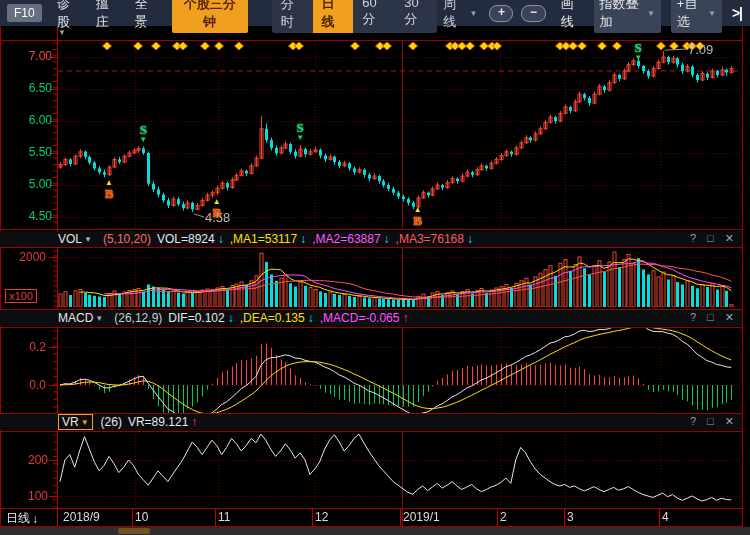 The width and height of the screenshot is (750, 535). Describe the element at coordinates (628, 16) in the screenshot. I see `index-overlay-dropdown: 指数叠加 ▼` at that location.